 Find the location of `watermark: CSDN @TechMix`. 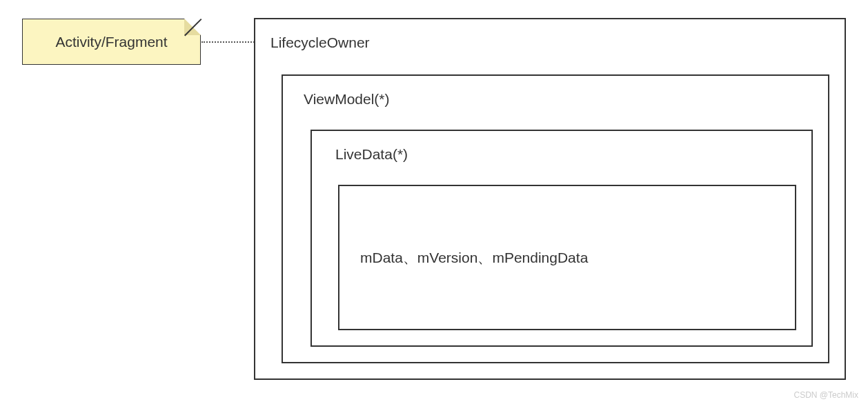

watermark: CSDN @TechMix is located at coordinates (826, 395).